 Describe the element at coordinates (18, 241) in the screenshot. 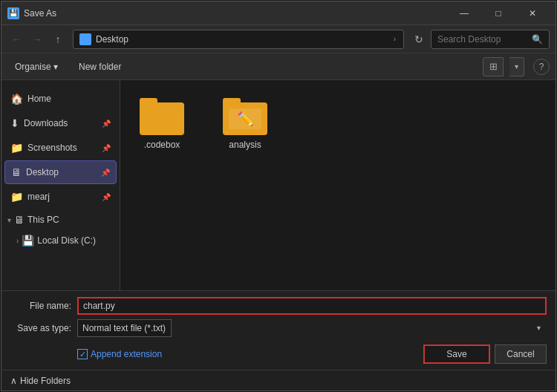

I see `local-disk-chevron-icon: ›` at that location.